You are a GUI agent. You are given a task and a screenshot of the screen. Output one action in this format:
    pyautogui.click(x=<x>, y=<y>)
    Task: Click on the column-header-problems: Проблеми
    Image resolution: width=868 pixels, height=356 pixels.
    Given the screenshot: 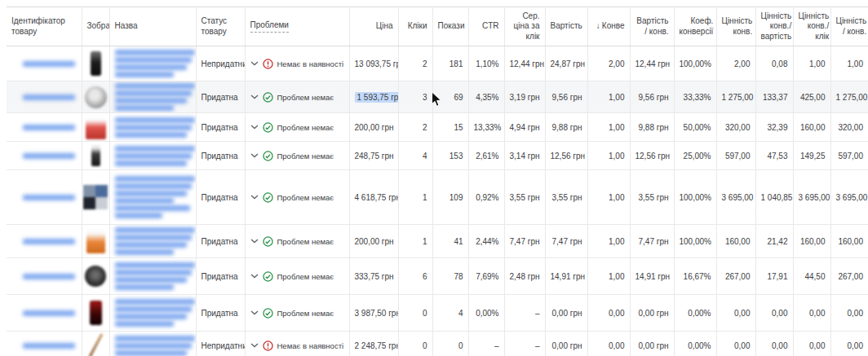 What is the action you would take?
    pyautogui.click(x=297, y=27)
    